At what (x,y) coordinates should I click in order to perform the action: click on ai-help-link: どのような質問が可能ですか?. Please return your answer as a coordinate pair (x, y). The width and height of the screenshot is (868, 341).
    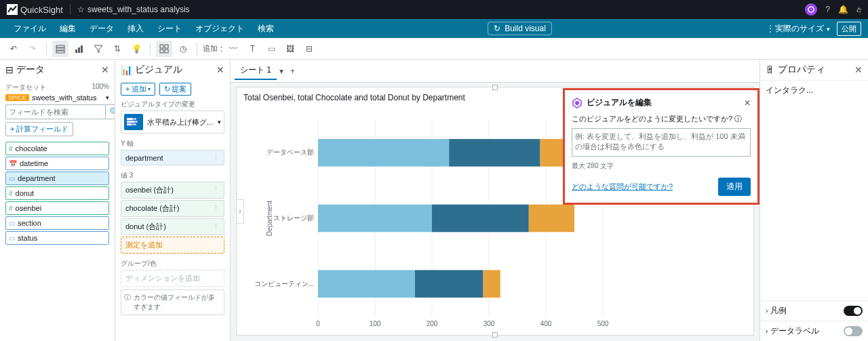
    Looking at the image, I should click on (623, 187).